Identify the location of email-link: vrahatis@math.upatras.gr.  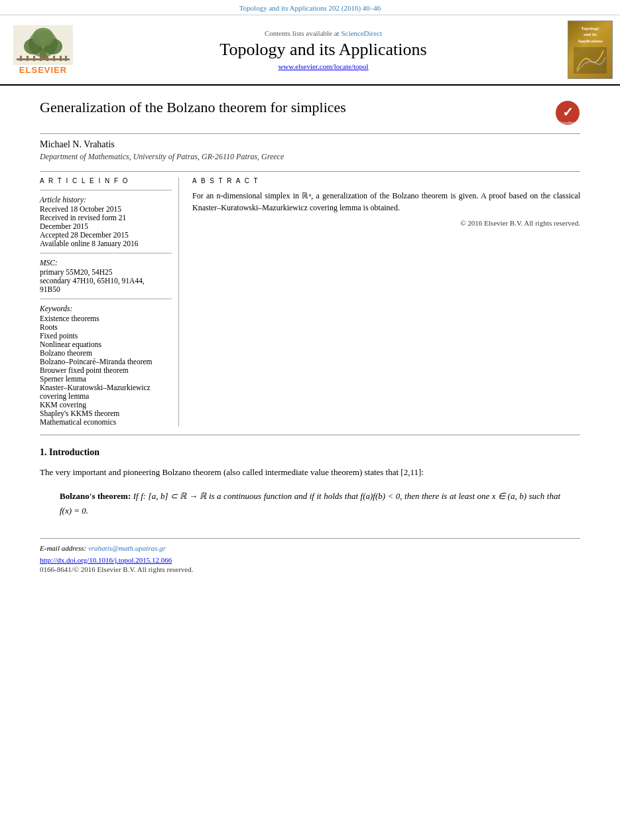
(127, 548).